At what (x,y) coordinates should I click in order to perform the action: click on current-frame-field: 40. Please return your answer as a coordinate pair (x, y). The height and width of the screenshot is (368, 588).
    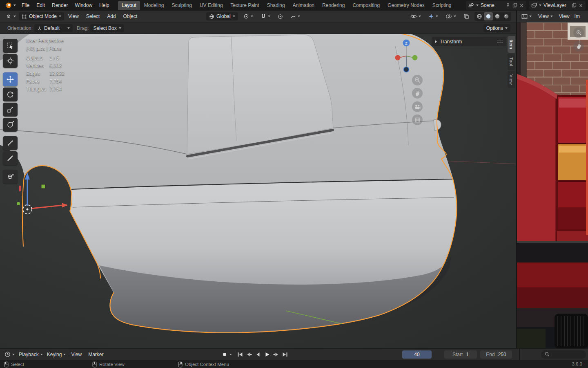
    Looking at the image, I should click on (417, 355).